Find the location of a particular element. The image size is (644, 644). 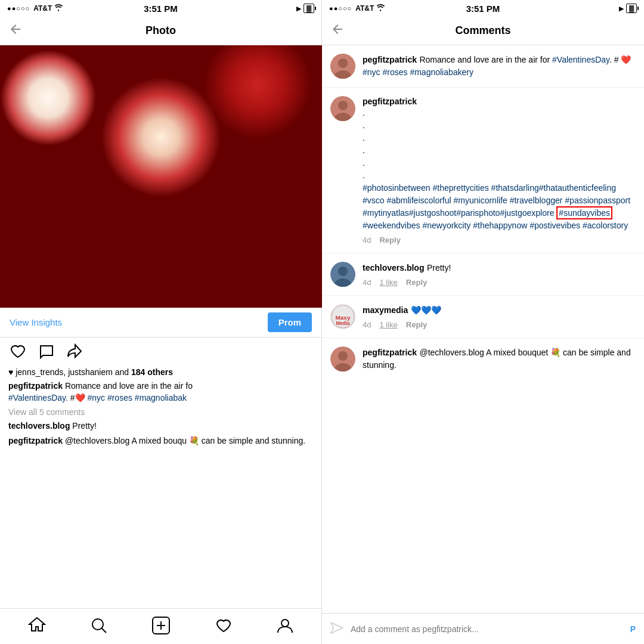

hashtag-nyc: #nyc is located at coordinates (371, 72).